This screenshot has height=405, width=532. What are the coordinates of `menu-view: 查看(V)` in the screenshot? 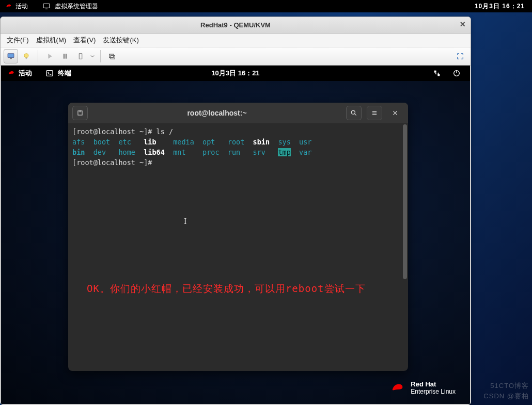 It's located at (85, 40).